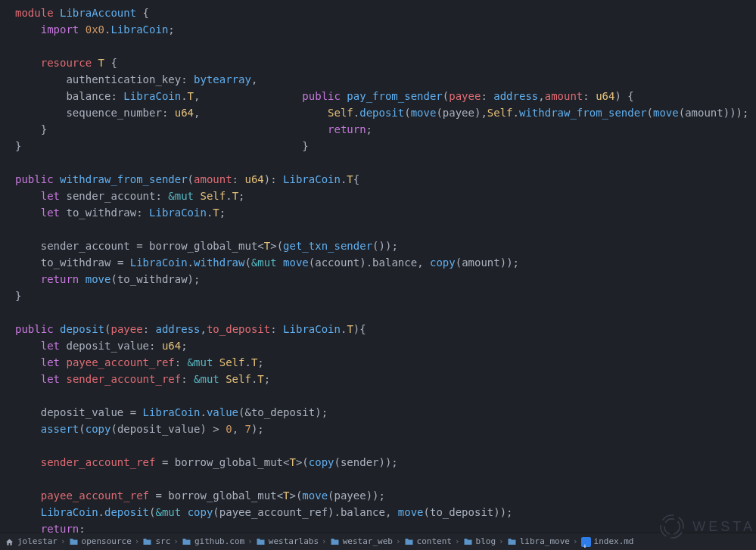  What do you see at coordinates (428, 542) in the screenshot?
I see `breadcrumb-item: content` at bounding box center [428, 542].